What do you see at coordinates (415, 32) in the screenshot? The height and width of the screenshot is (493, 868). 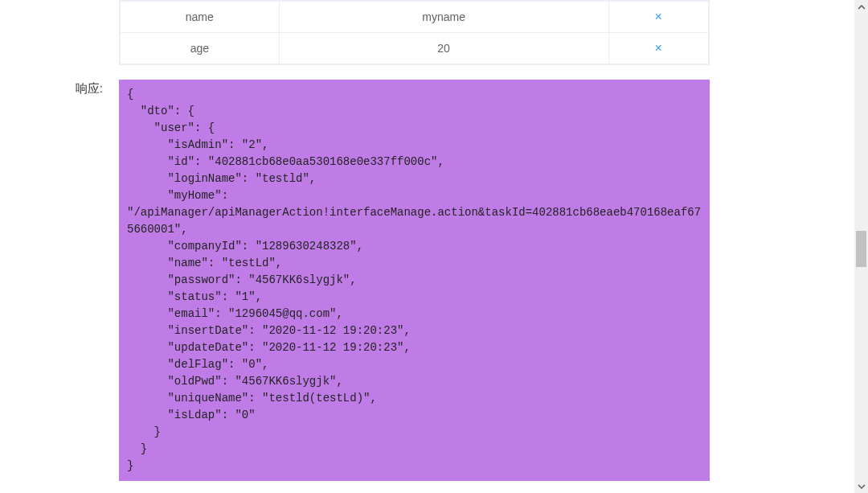 I see `params-table: name myname × age 20 ×` at bounding box center [415, 32].